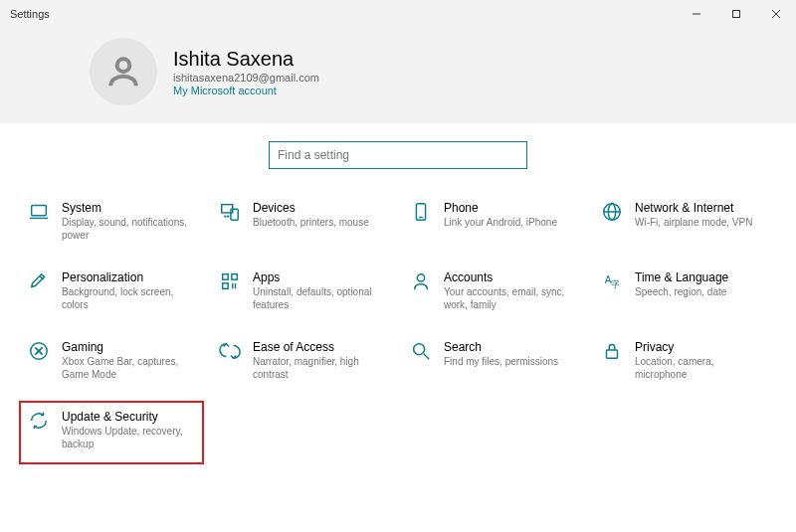  Describe the element at coordinates (736, 14) in the screenshot. I see `maximize-button` at that location.